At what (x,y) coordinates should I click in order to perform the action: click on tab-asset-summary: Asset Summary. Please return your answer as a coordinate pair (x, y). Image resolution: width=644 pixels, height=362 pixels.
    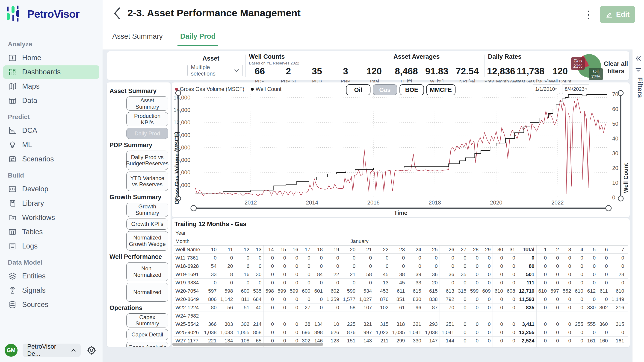
    Looking at the image, I should click on (138, 39).